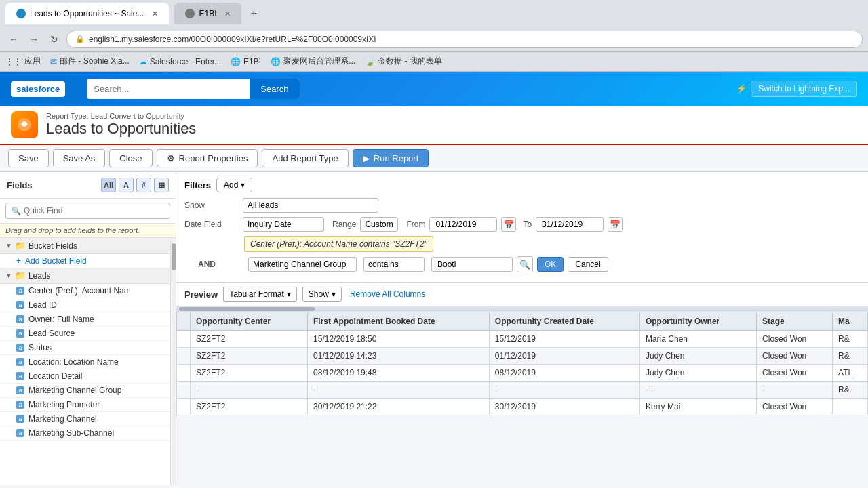 This screenshot has width=868, height=488. I want to click on cell-0-5: Closed Won, so click(795, 339).